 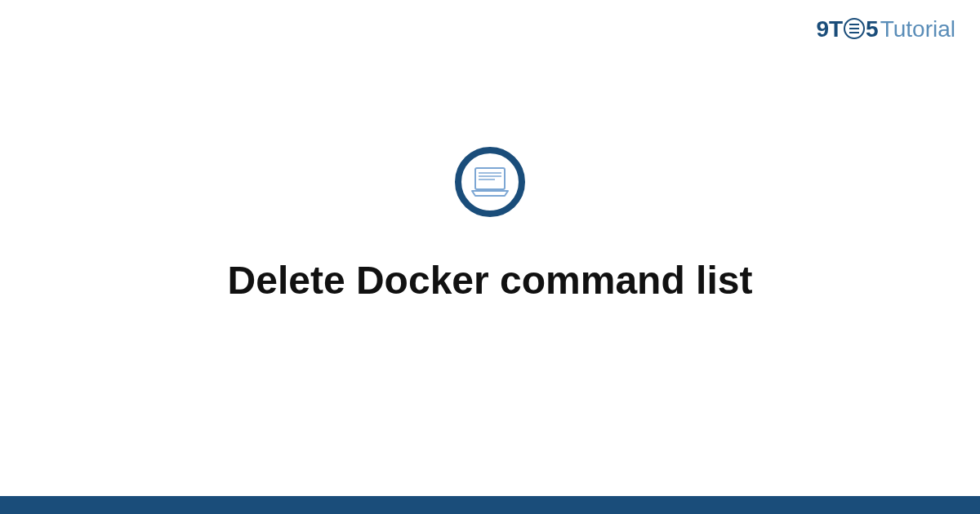 I want to click on logo-text-tutorial: Tutorial, so click(x=918, y=29).